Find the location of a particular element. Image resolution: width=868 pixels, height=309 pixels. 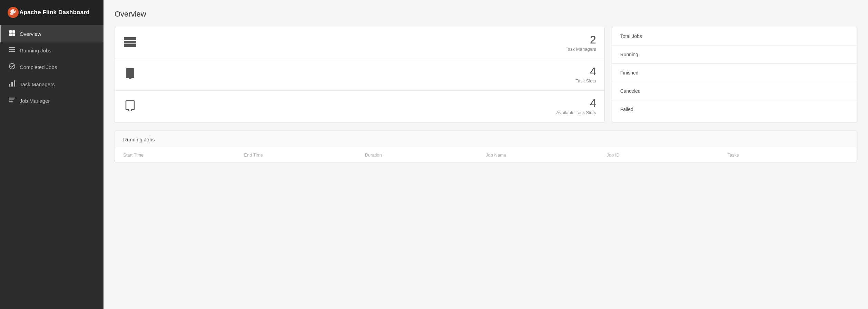

failed-row: Failed is located at coordinates (734, 109).